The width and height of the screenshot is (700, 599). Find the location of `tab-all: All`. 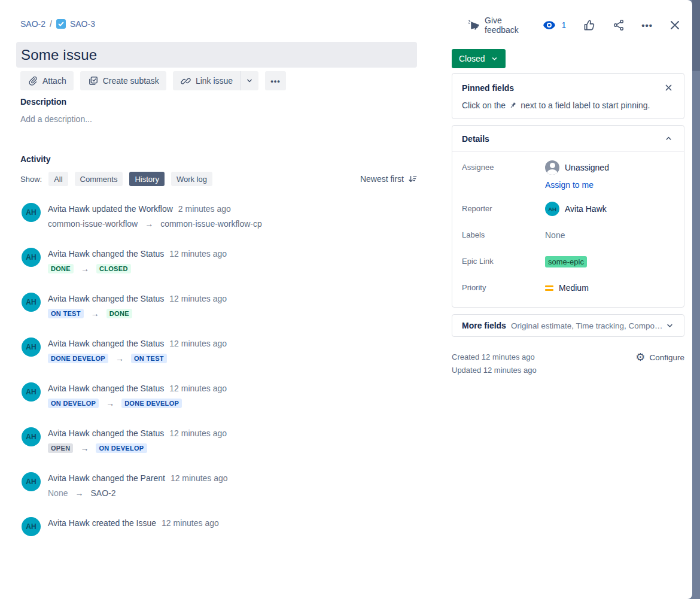

tab-all: All is located at coordinates (58, 179).